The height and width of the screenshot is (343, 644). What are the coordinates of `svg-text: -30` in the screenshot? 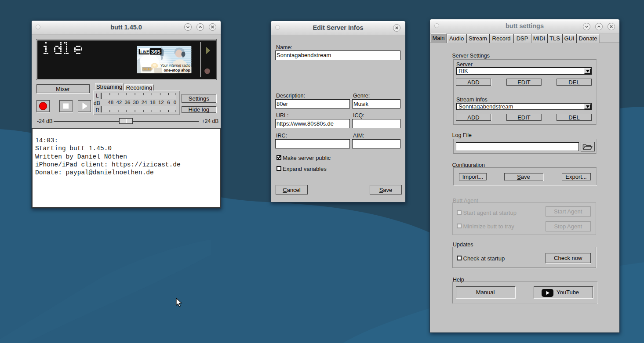 It's located at (135, 102).